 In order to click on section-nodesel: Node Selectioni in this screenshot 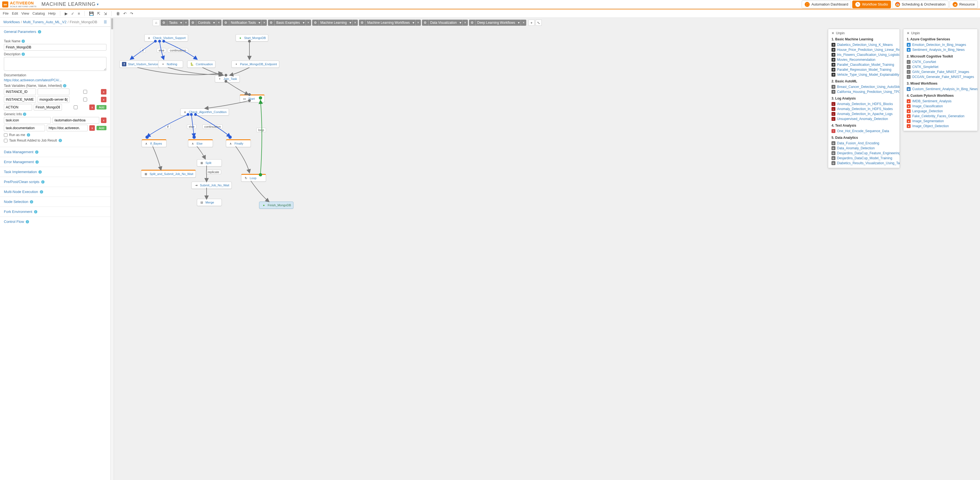, I will do `click(55, 202)`.